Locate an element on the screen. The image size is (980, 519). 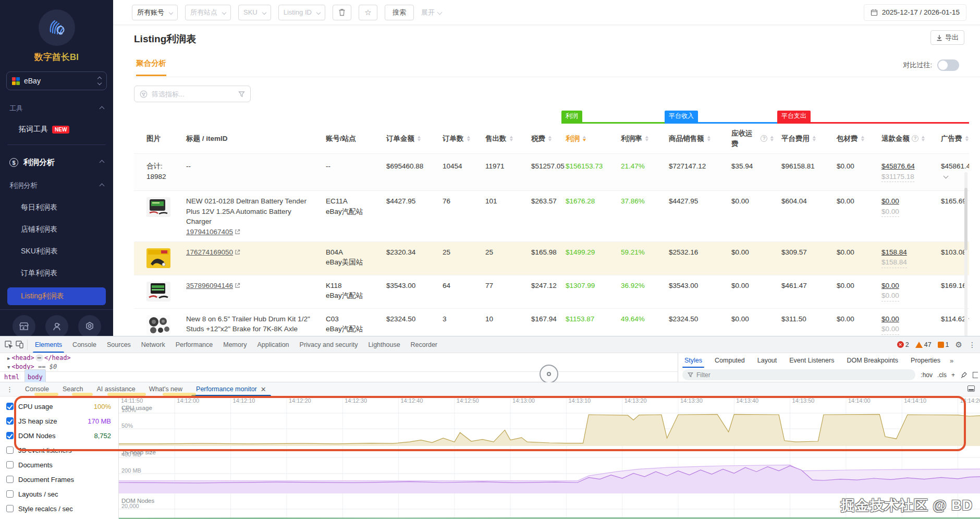
sidebar-section-tools: 工具 is located at coordinates (56, 108).